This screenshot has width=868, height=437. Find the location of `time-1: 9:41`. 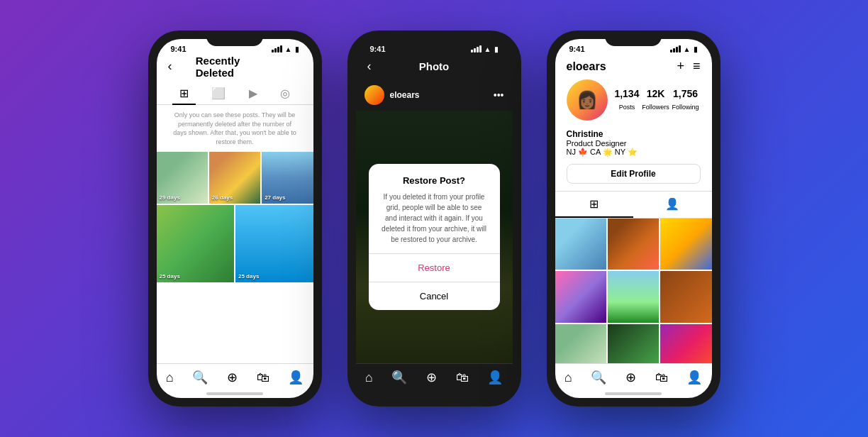

time-1: 9:41 is located at coordinates (179, 49).